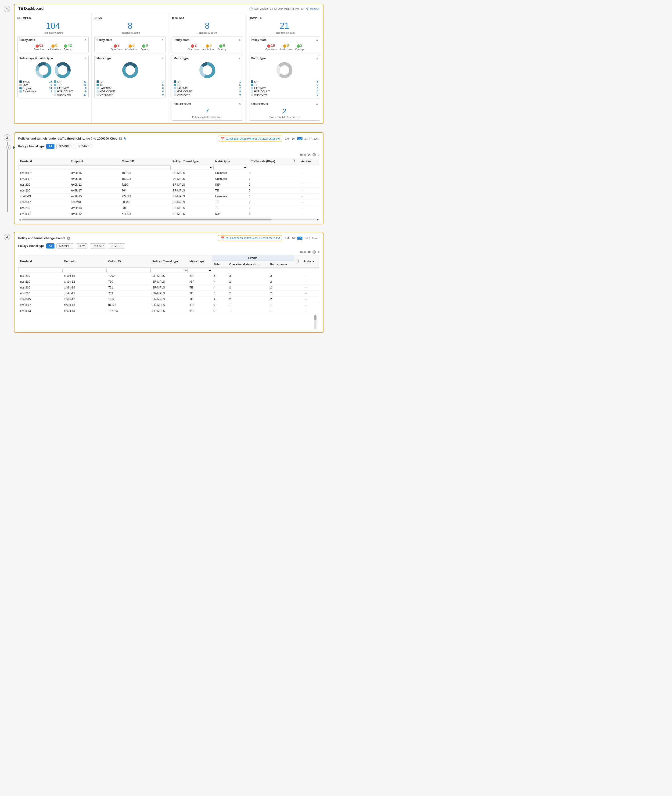 This screenshot has height=796, width=672. Describe the element at coordinates (318, 252) in the screenshot. I see `change-filter-icon: ≡` at that location.